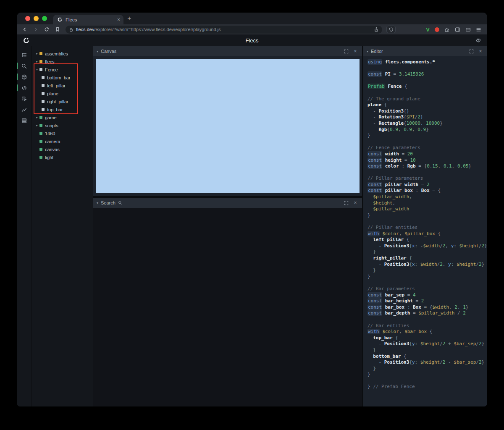  What do you see at coordinates (36, 29) in the screenshot?
I see `forward-icon` at bounding box center [36, 29].